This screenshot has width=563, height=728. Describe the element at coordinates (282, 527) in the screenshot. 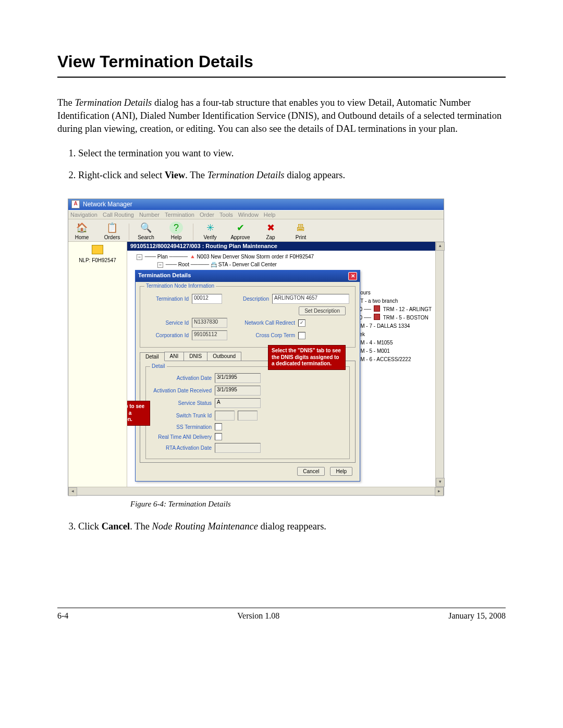

I see `steps-list-cont: Click Cancel. The Node Routing Maintenan…` at that location.